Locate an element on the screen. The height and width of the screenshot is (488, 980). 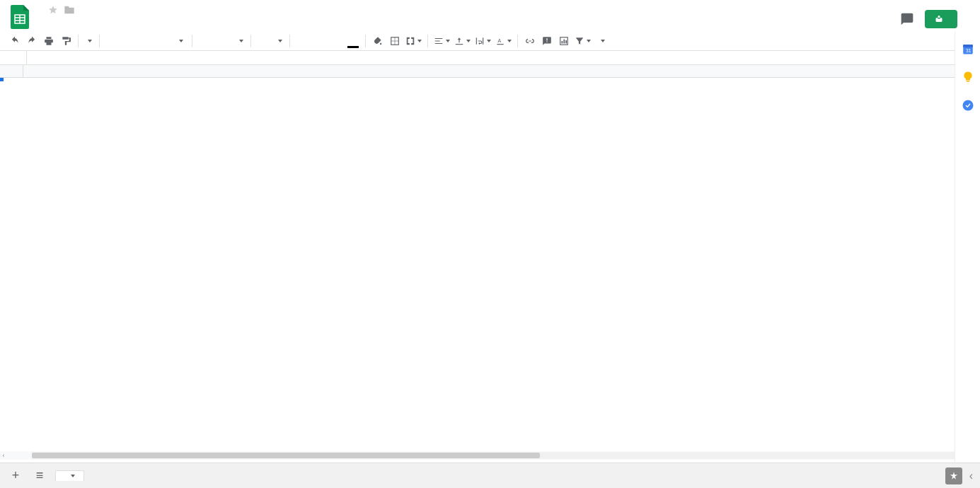
svg-text: A is located at coordinates (500, 40).